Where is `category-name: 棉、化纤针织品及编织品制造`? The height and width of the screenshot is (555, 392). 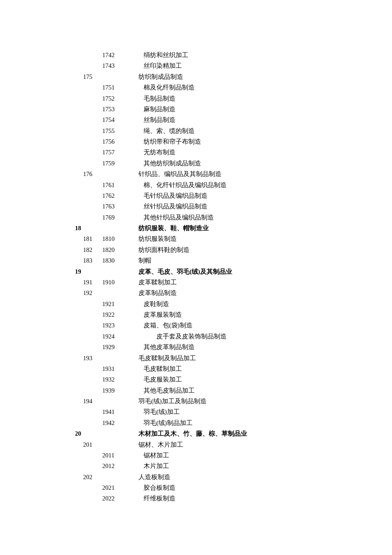
category-name: 棉、化纤针织品及编织品制造 is located at coordinates (257, 185).